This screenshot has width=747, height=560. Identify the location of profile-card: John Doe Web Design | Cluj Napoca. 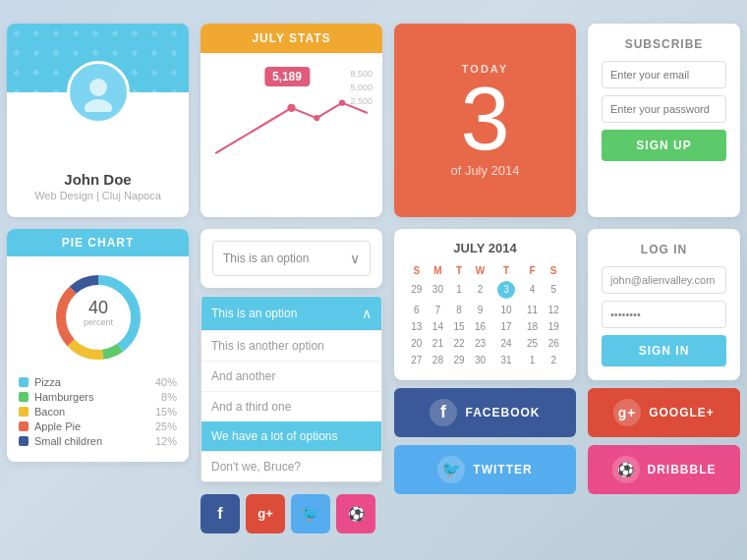
(98, 120).